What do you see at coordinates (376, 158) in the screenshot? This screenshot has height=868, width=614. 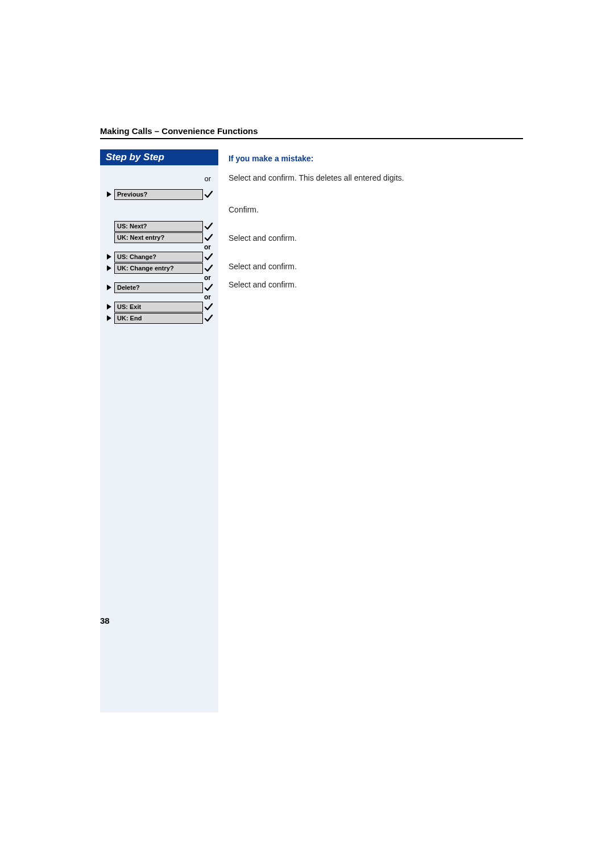 I see `mistake-heading: If you make a mistake:` at bounding box center [376, 158].